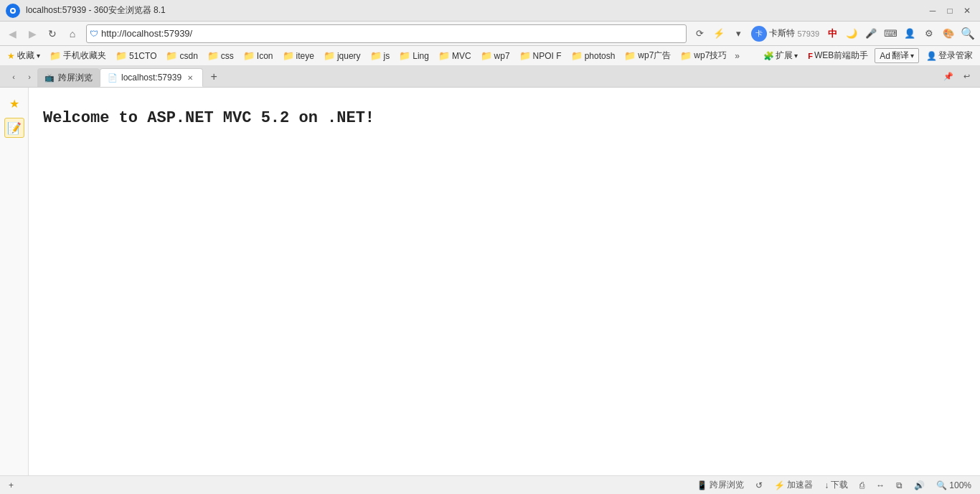  What do you see at coordinates (929, 34) in the screenshot?
I see `gear-icon: ⚙` at bounding box center [929, 34].